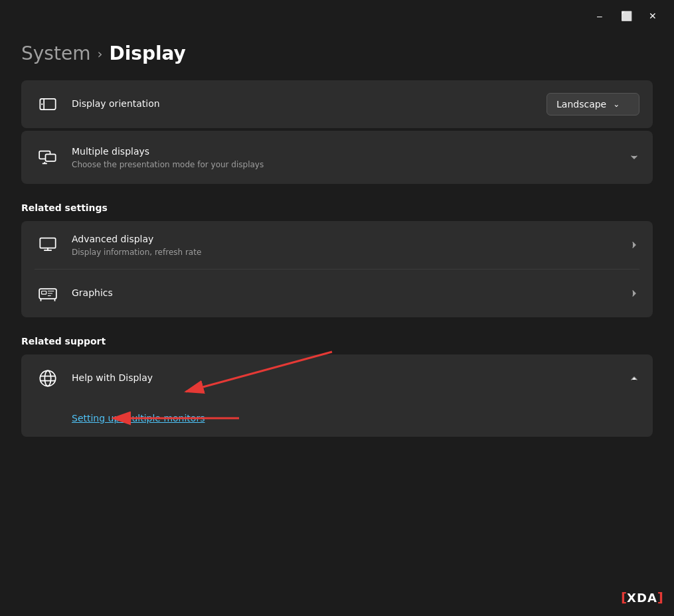 This screenshot has height=616, width=674. I want to click on advanced-display-text: Advanced display Display information, re…, so click(351, 245).